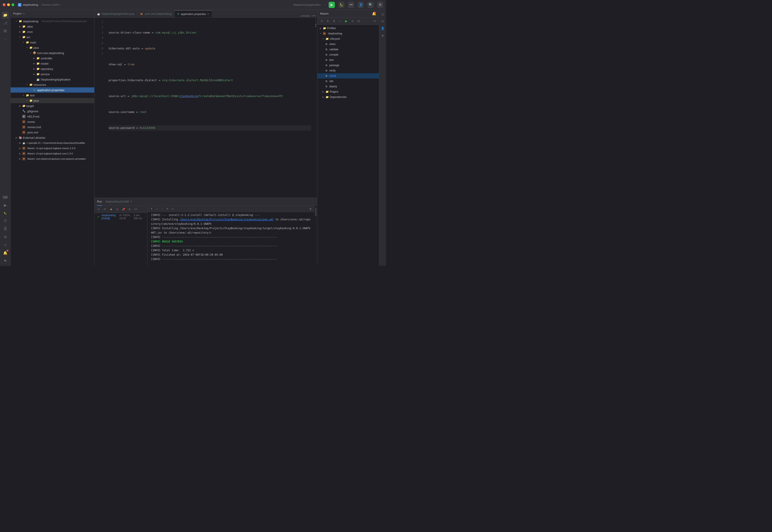  I want to click on tree-item-model: ▶ 📁 model, so click(53, 64).